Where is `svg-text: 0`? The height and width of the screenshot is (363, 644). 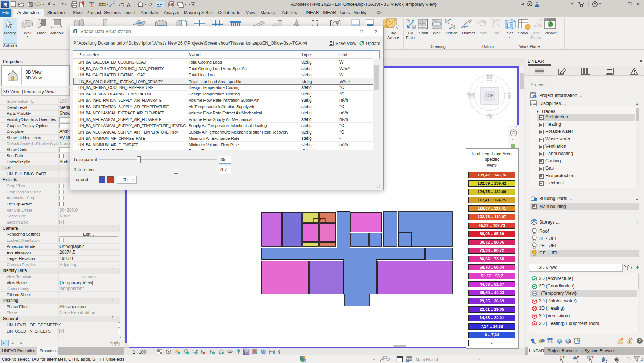 svg-text: 0 is located at coordinates (389, 359).